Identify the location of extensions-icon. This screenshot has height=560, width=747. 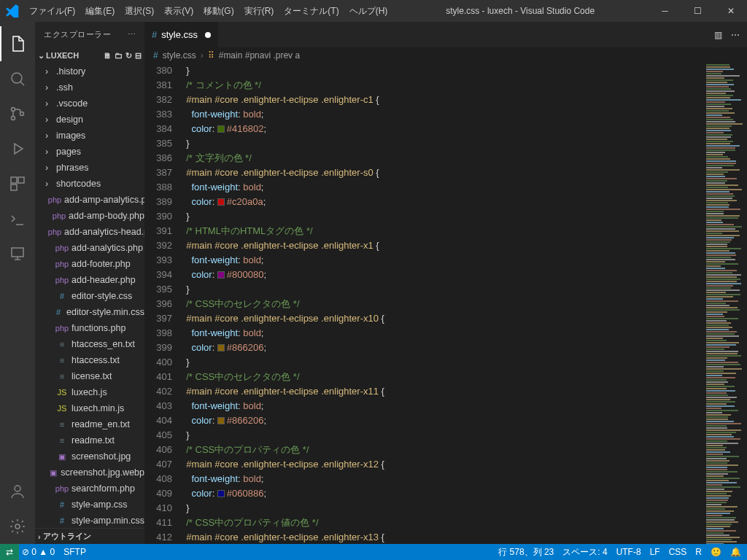
(18, 184).